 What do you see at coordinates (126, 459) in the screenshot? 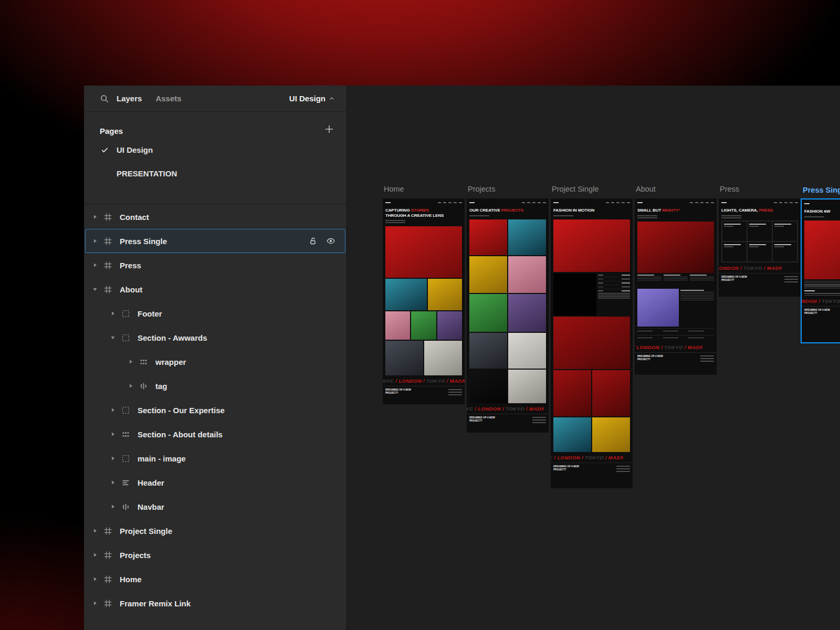
I see `group-icon` at bounding box center [126, 459].